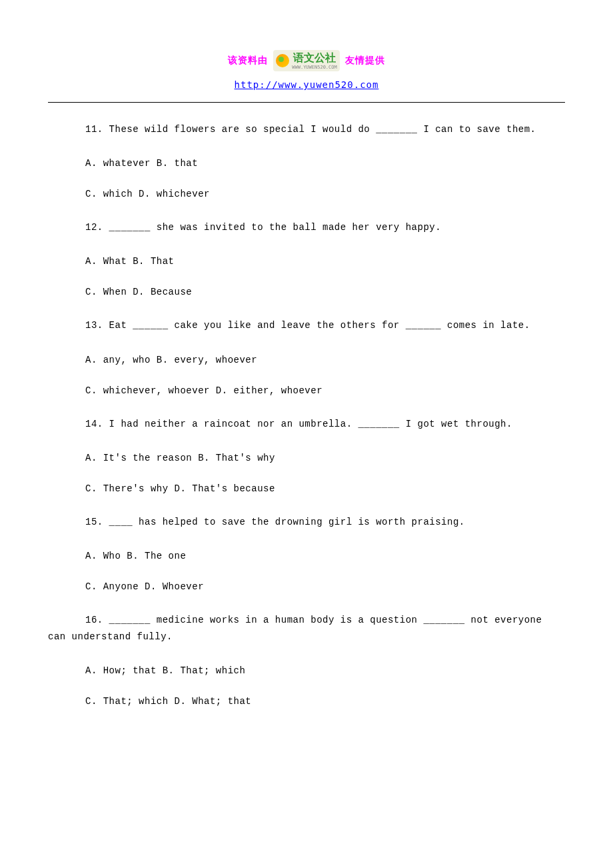  What do you see at coordinates (325, 391) in the screenshot?
I see `question-13-options-cd: C. whichever, whoever D. either, whoever` at bounding box center [325, 391].